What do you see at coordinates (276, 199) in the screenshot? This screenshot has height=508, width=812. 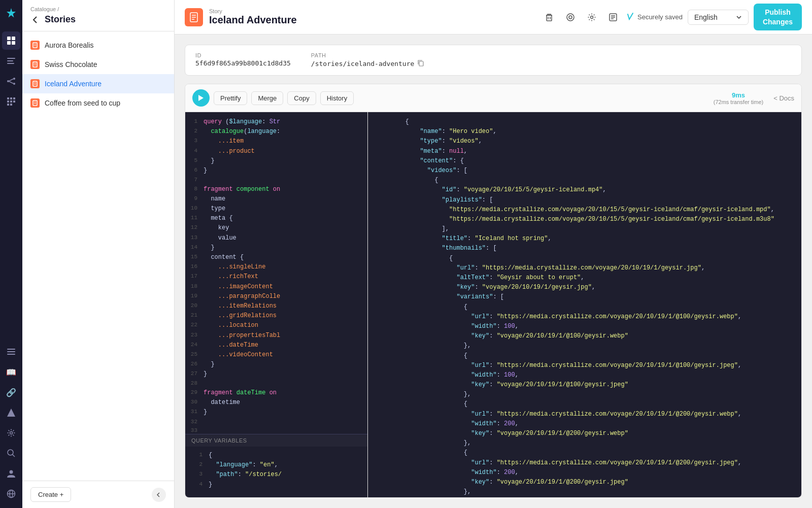 I see `code-line: 9 name` at bounding box center [276, 199].